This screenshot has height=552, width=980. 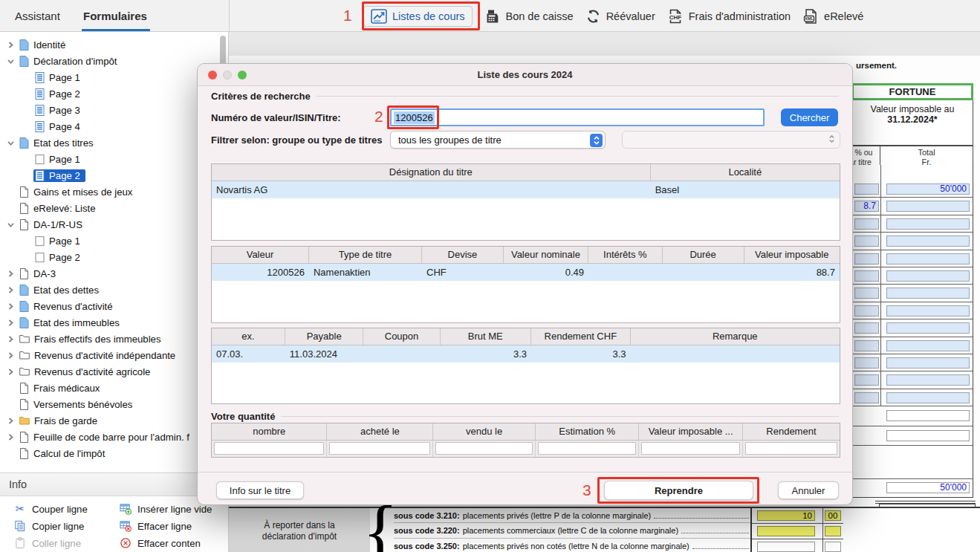 What do you see at coordinates (810, 117) in the screenshot?
I see `search-button: Chercher` at bounding box center [810, 117].